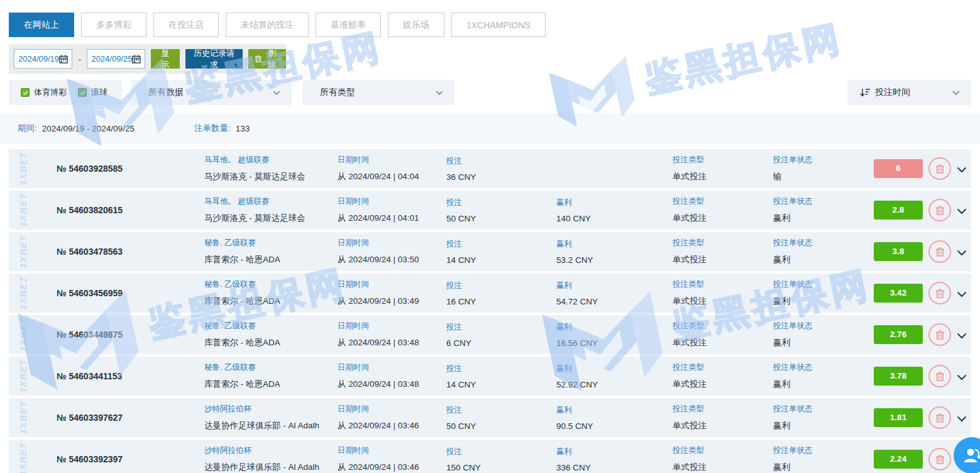 This screenshot has width=980, height=473. Describe the element at coordinates (577, 302) in the screenshot. I see `win-value: 54.72 CNY` at that location.